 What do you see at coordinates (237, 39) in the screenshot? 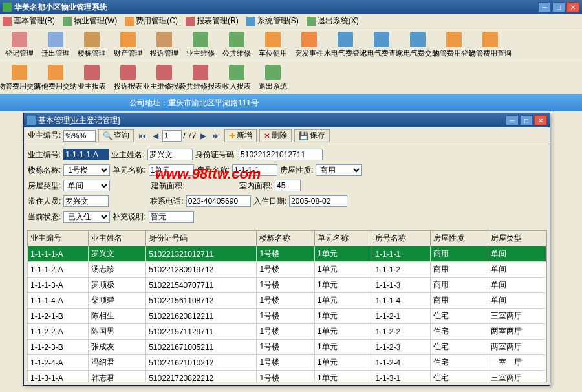
I see `tb-public-repair-icon` at bounding box center [237, 39].